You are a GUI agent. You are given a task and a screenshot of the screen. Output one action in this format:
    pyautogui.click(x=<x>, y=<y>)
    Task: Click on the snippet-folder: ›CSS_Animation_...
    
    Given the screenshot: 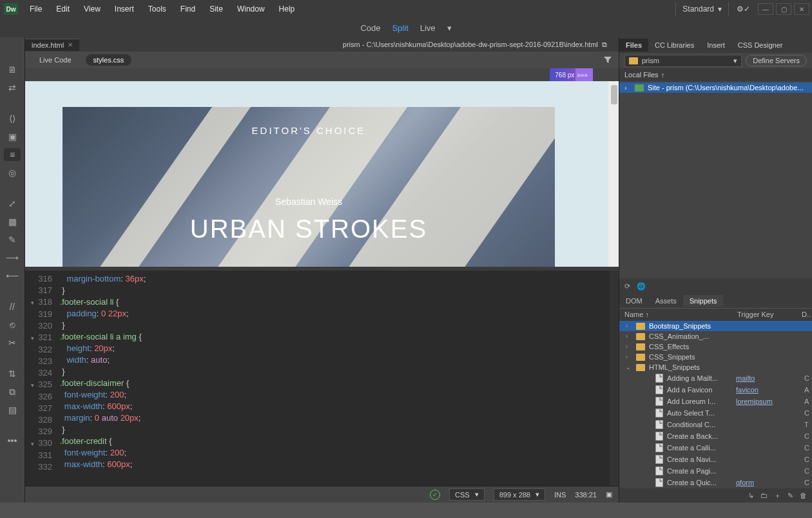 What is the action you would take?
    pyautogui.click(x=715, y=336)
    